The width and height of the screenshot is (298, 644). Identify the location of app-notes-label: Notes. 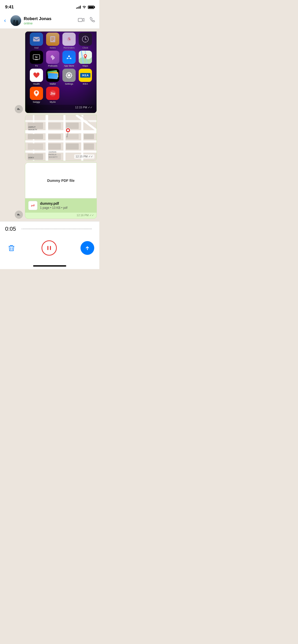
(53, 48).